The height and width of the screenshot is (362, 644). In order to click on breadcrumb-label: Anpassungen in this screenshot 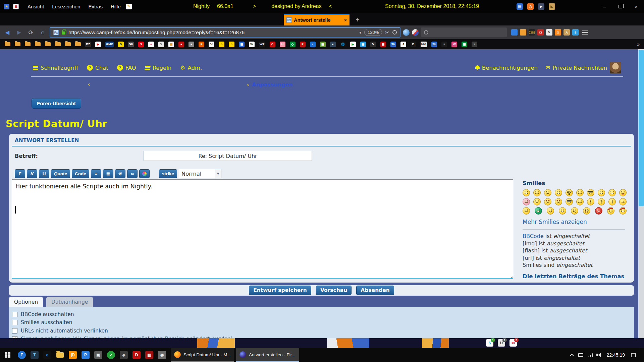, I will do `click(272, 84)`.